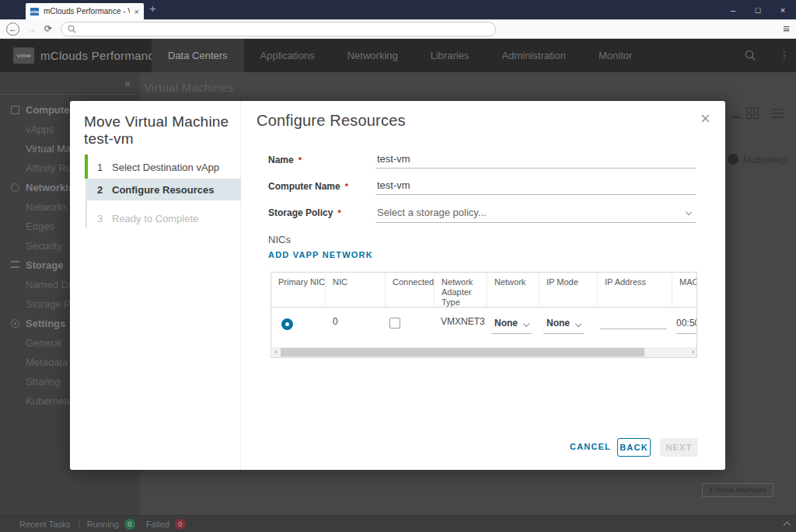 This screenshot has height=532, width=796. I want to click on col-mac-address: MAC Address, so click(684, 290).